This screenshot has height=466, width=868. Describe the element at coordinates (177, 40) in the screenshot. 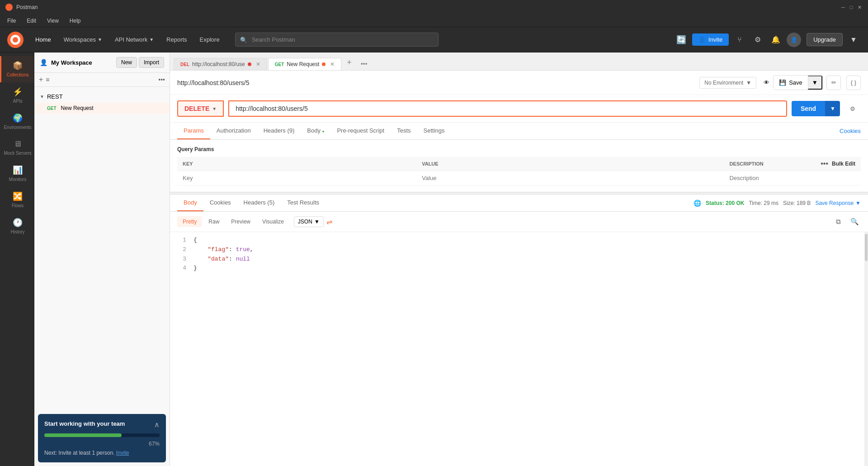

I see `nav-reports: Reports` at that location.